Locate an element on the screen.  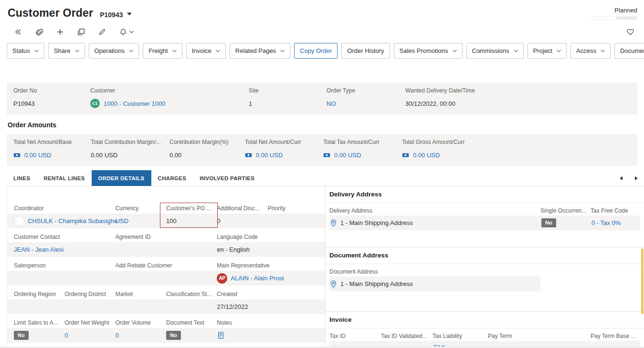
menu-button-operations: Operations is located at coordinates (114, 51).